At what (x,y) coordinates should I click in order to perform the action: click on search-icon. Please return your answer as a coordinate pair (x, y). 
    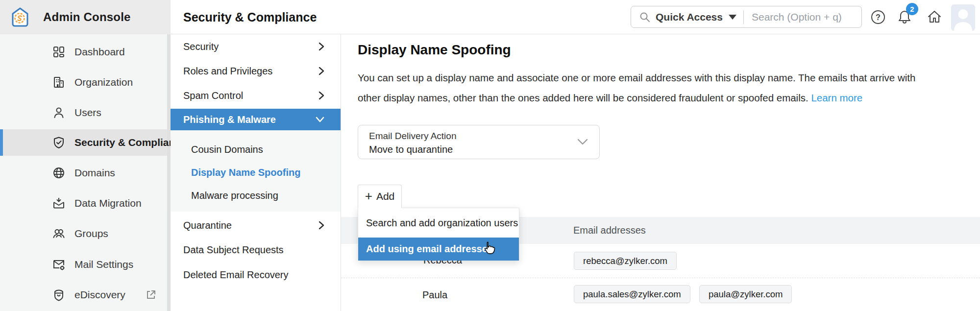
    Looking at the image, I should click on (645, 17).